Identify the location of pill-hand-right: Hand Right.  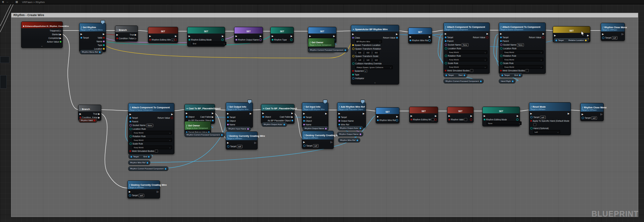
(507, 81).